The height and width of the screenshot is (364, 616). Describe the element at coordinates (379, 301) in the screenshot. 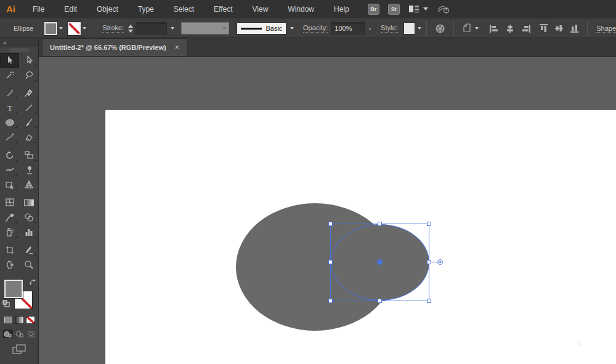

I see `handle-bottom-center` at that location.